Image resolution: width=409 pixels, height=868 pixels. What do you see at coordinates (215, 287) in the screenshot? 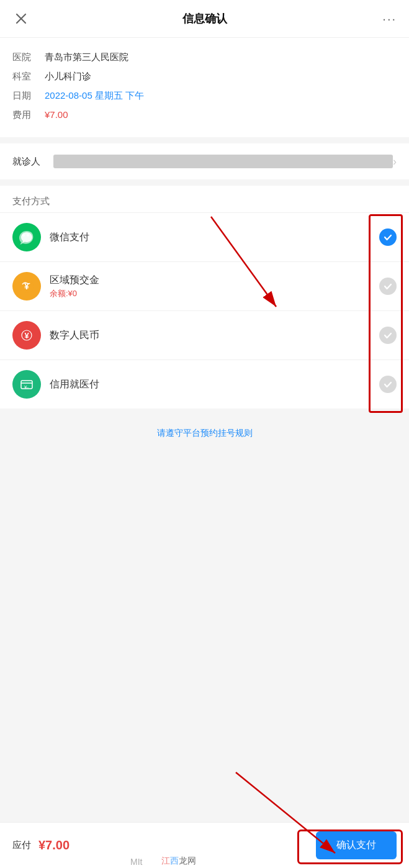
I see `prepaid-pay-info: 区域预交金 余额:¥0` at bounding box center [215, 287].